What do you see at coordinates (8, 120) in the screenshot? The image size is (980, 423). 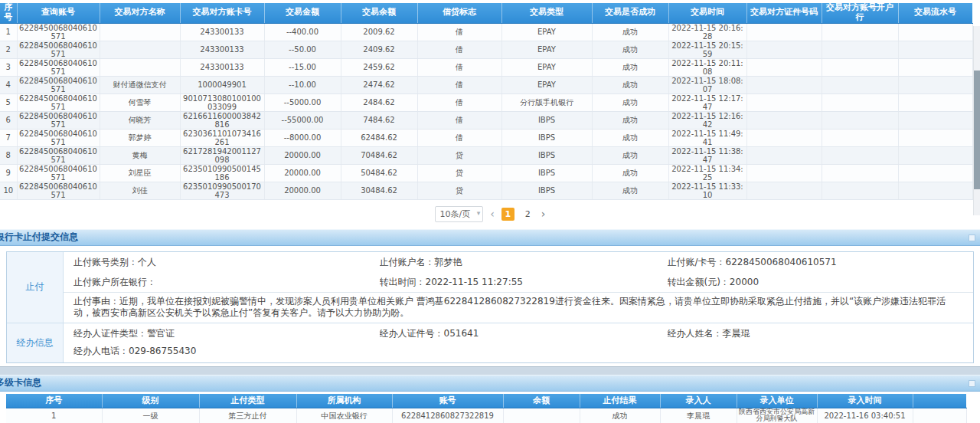 I see `cell-seq: 6` at bounding box center [8, 120].